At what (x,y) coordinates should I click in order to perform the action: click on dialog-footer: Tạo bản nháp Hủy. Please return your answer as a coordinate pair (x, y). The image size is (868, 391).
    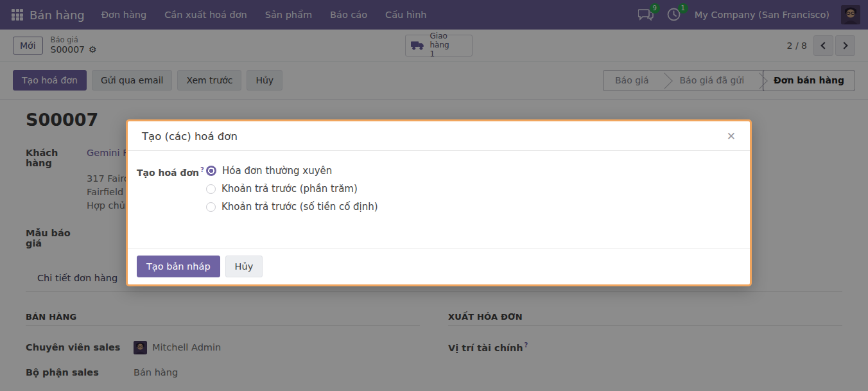
    Looking at the image, I should click on (439, 266).